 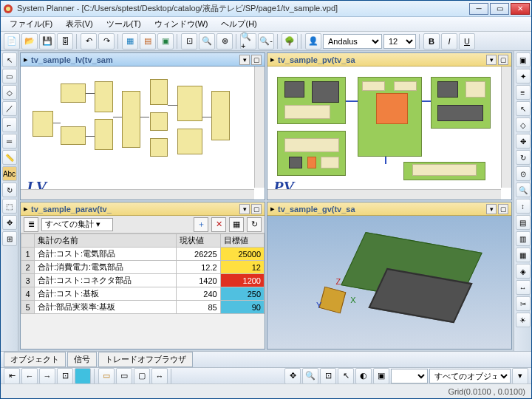 What do you see at coordinates (106, 41) in the screenshot?
I see `redo-icon: ↷` at bounding box center [106, 41].